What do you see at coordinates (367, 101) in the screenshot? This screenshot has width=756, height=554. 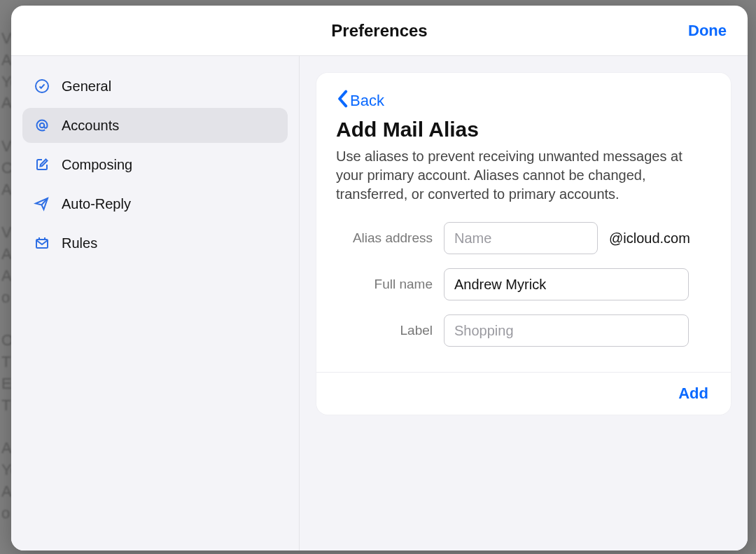 I see `back-label: Back` at bounding box center [367, 101].